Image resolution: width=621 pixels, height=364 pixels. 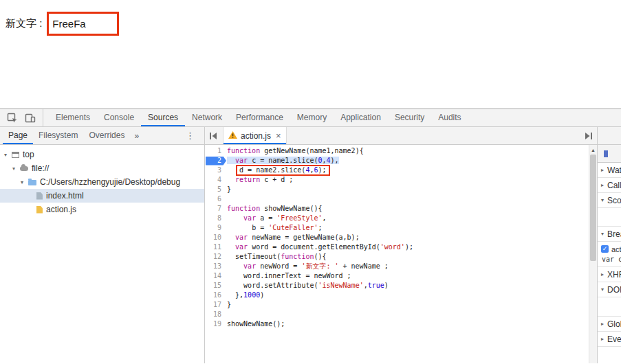 I want to click on section-call-stack: ▸Call Stack, so click(x=609, y=185).